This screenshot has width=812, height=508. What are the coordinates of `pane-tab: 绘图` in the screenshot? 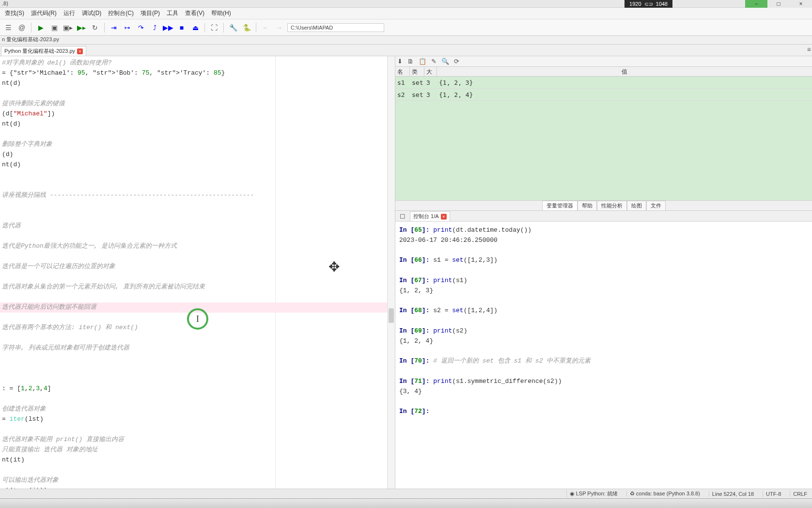 It's located at (637, 206).